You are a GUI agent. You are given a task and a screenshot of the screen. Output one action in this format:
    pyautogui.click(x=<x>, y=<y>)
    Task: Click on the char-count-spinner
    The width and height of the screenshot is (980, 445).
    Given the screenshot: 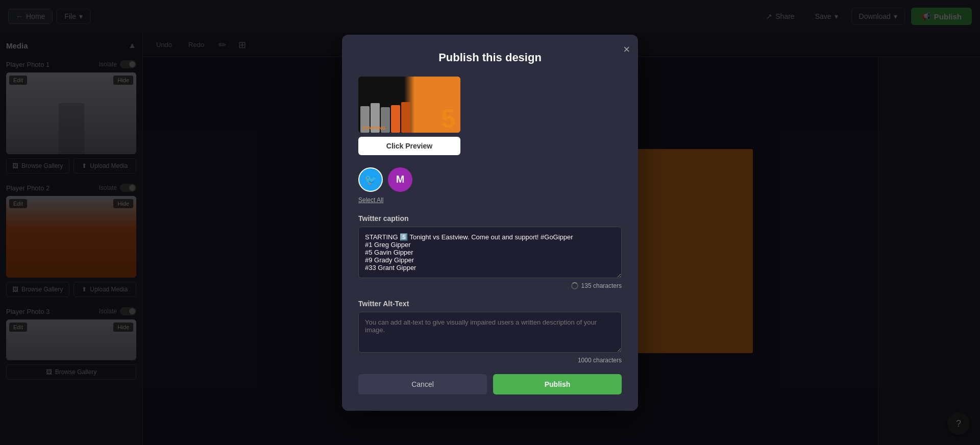 What is the action you would take?
    pyautogui.click(x=575, y=286)
    